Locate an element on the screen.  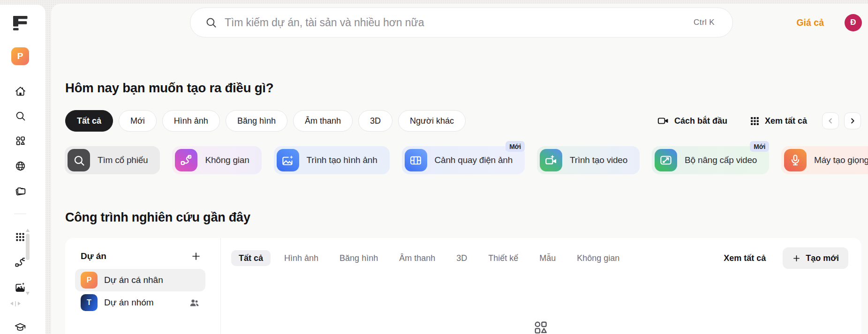
project-label: Dự án cá nhân is located at coordinates (152, 280).